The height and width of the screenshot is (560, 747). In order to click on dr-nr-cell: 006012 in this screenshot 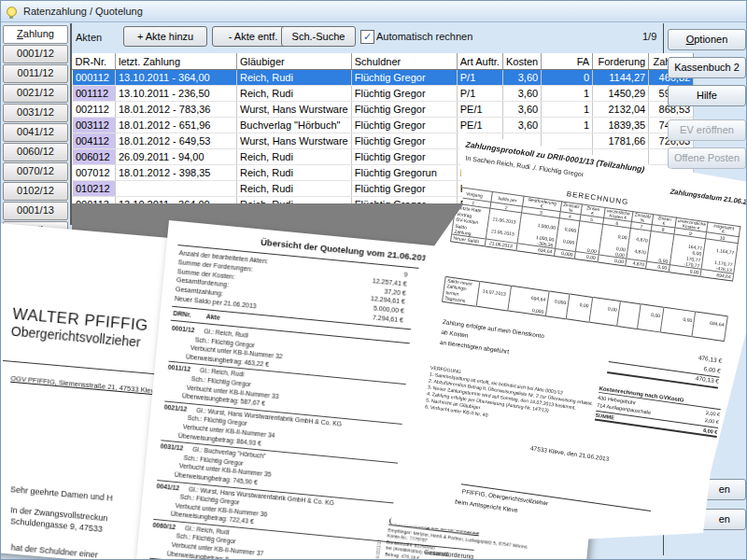, I will do `click(94, 157)`.